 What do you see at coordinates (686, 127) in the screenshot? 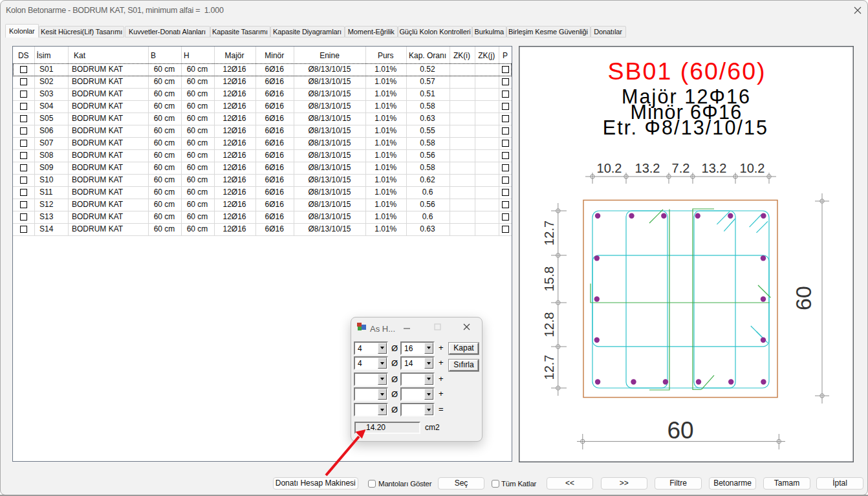
I see `svg-text: Etr. Φ8/13/10/15` at bounding box center [686, 127].